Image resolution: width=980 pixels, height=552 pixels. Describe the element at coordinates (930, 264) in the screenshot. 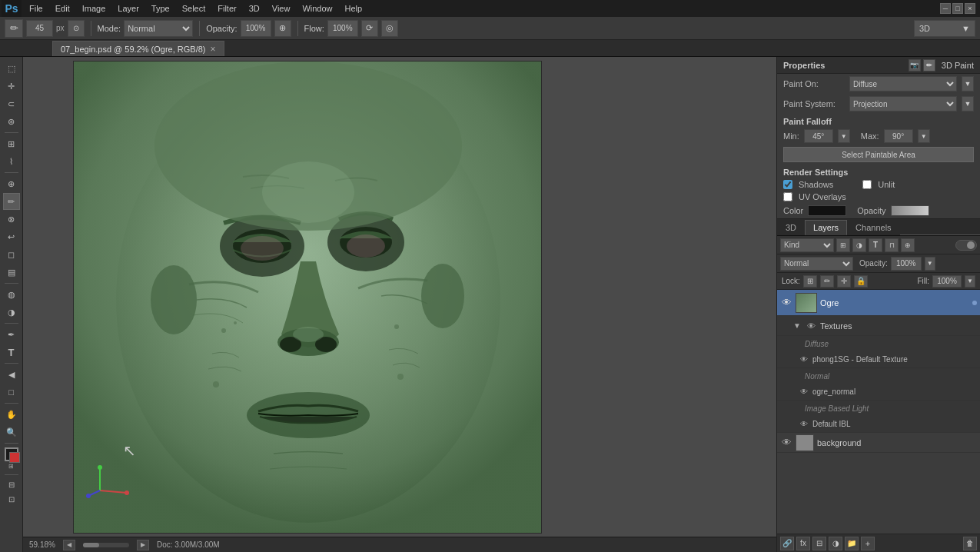

I see `opacity-dropdown-icon: ▼` at that location.